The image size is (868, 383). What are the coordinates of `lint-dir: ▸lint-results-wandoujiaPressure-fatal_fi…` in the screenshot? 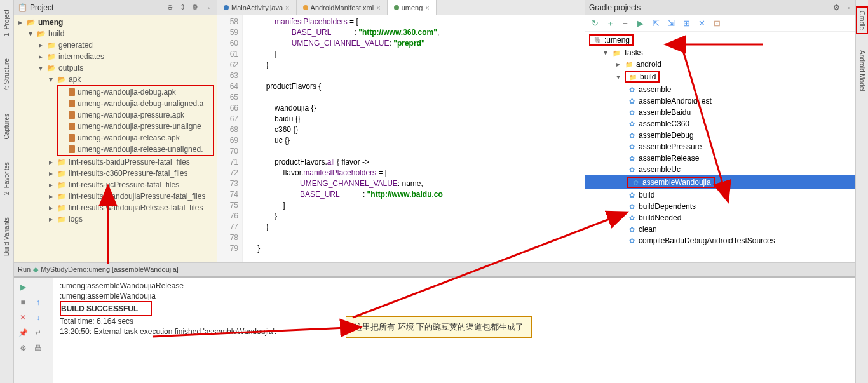 It's located at (116, 196).